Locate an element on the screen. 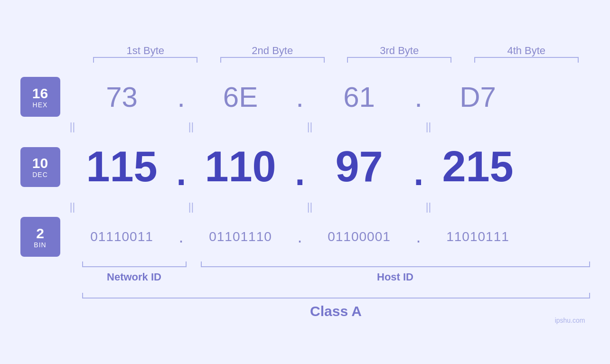 The image size is (610, 364). label-spacer is located at coordinates (194, 277).